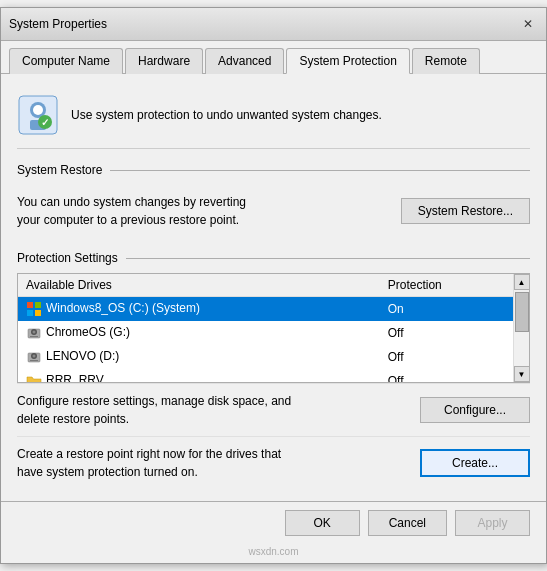 This screenshot has height=571, width=547. Describe the element at coordinates (266, 376) in the screenshot. I see `drives-table-row: RRR_RRVOff` at that location.